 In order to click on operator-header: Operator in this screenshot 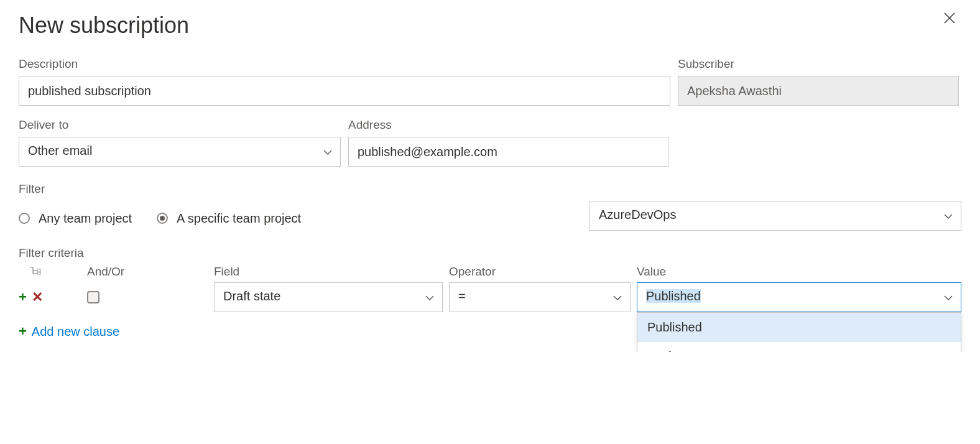, I will do `click(540, 272)`.